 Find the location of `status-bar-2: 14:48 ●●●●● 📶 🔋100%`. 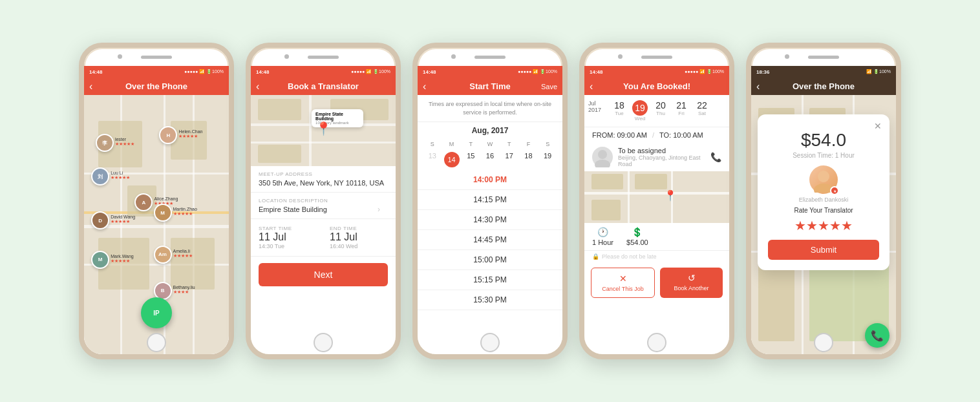

status-bar-2: 14:48 ●●●●● 📶 🔋100% is located at coordinates (323, 72).